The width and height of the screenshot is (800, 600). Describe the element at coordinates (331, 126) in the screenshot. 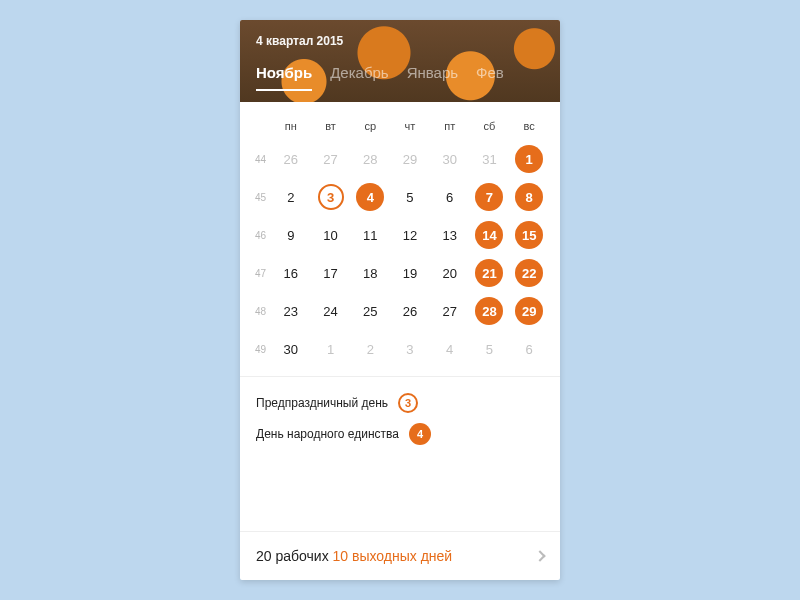

I see `dow-label: вт` at that location.